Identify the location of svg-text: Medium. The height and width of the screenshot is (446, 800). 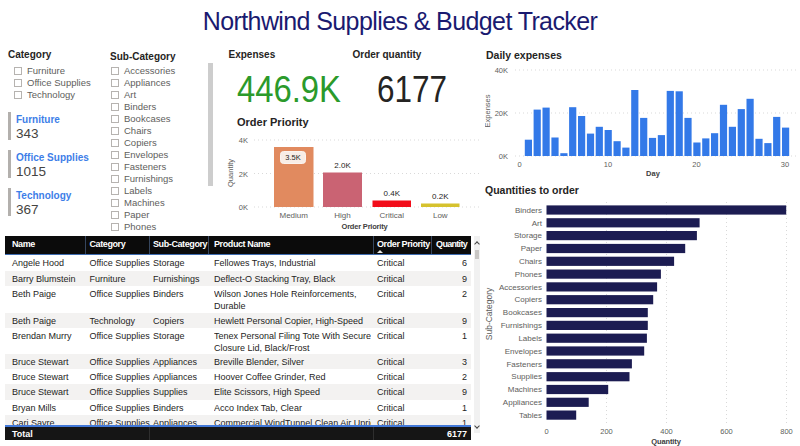
(294, 216).